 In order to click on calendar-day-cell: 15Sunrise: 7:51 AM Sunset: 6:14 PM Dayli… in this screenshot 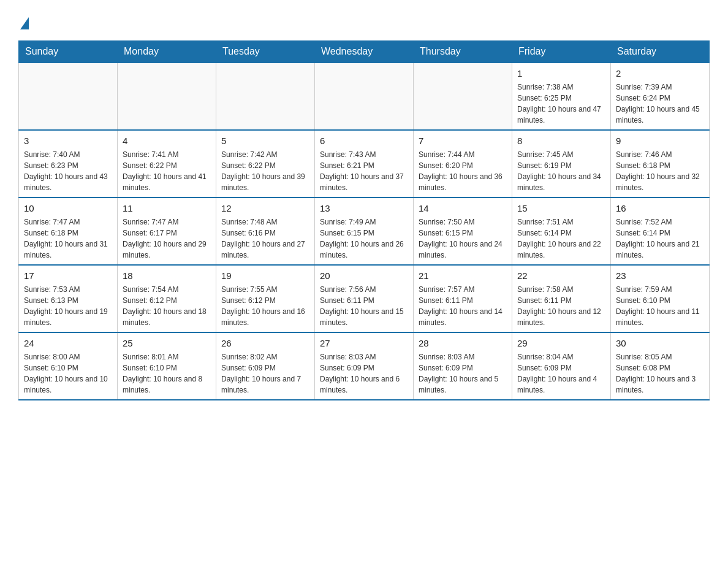, I will do `click(561, 231)`.